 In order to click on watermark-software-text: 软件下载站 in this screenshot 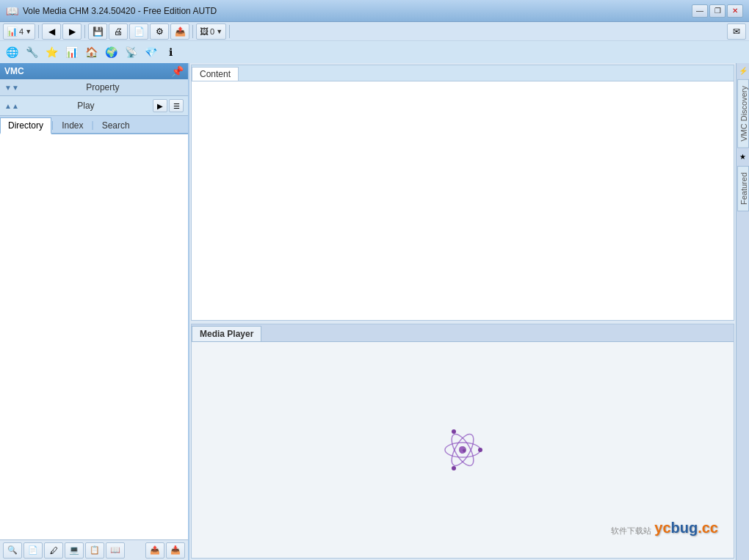, I will do `click(632, 531)`.